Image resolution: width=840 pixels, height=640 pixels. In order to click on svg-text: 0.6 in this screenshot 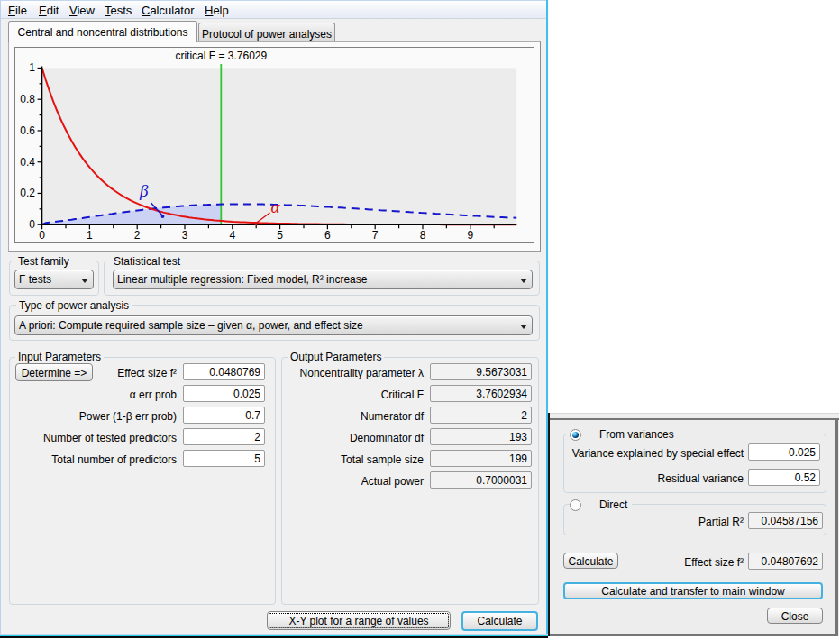, I will do `click(27, 131)`.